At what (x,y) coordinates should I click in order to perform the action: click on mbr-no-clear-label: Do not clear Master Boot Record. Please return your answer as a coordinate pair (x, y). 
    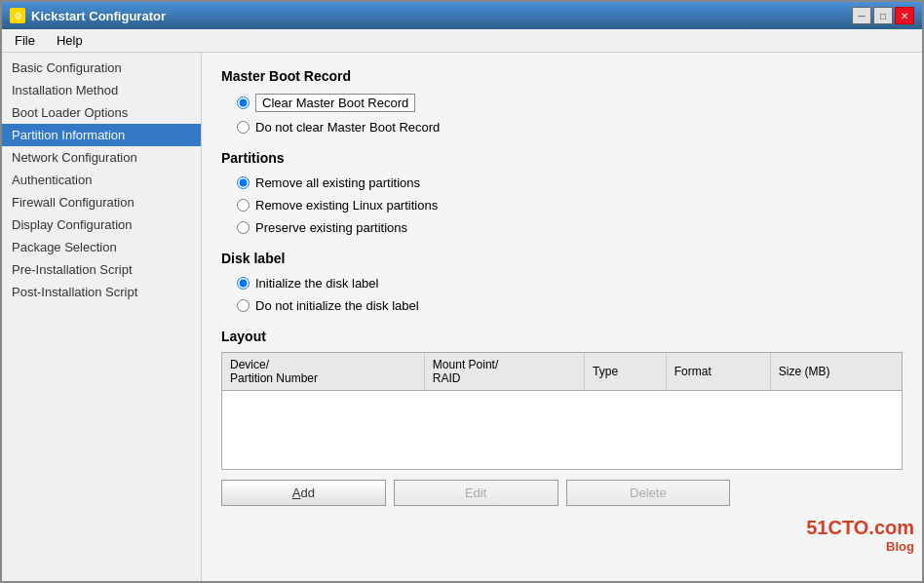
    Looking at the image, I should click on (347, 127).